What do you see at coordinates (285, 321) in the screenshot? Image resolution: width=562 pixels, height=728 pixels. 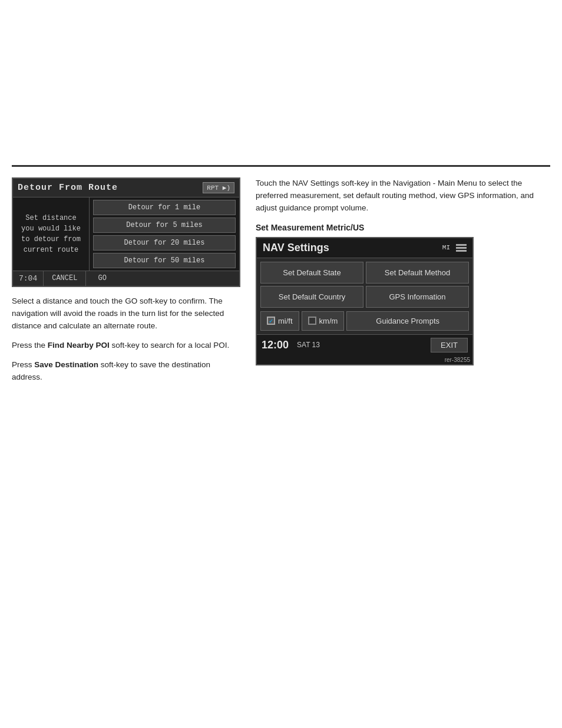 I see `mi-ft-label: mi/ft` at bounding box center [285, 321].